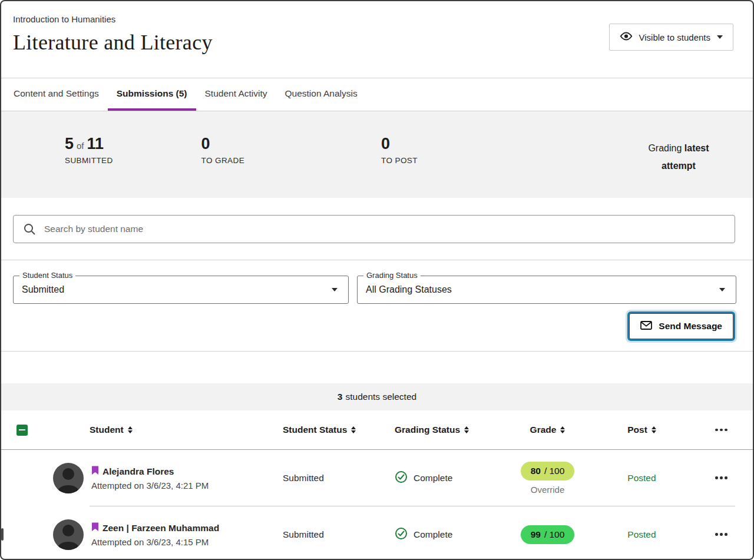  Describe the element at coordinates (646, 326) in the screenshot. I see `envelope-icon` at that location.